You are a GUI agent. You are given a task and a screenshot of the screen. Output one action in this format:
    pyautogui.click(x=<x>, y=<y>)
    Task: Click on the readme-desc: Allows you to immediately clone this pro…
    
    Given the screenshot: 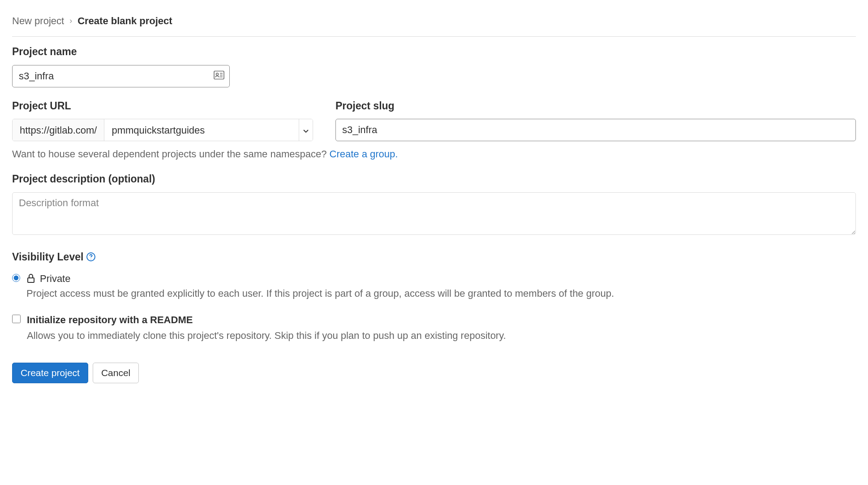 What is the action you would take?
    pyautogui.click(x=266, y=335)
    